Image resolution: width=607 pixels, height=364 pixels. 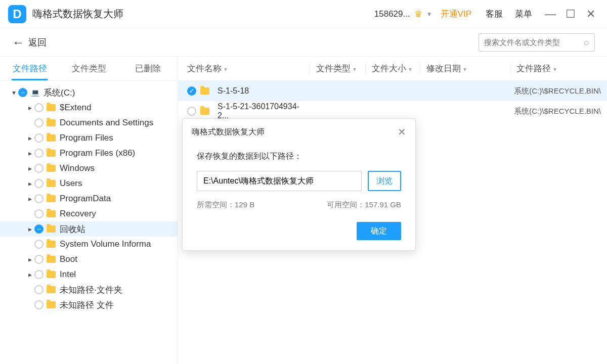 I want to click on tree-item: ▸Program Files, so click(x=89, y=138).